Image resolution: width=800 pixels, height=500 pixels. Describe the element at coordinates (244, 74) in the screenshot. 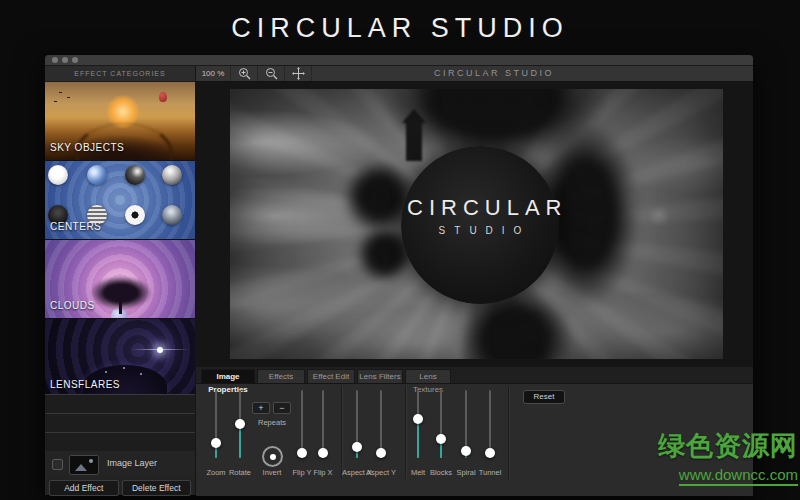

I see `zoom-in-button` at that location.